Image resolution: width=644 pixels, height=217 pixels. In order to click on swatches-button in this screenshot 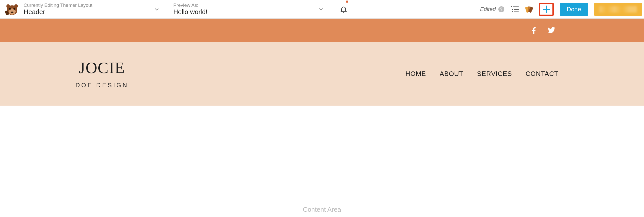, I will do `click(529, 9)`.